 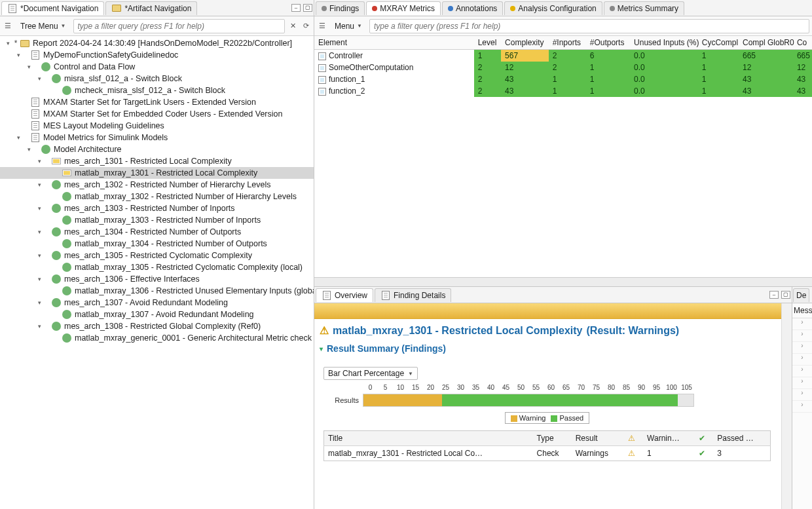 I want to click on tree-node: MXAM Starter Set for Embedded Coder User…, so click(x=157, y=114).